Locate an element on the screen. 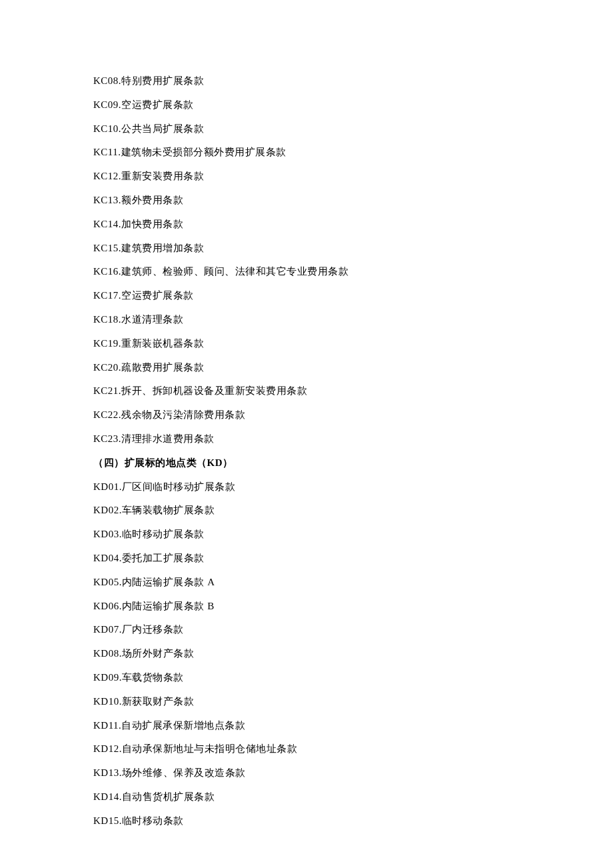  list-item: KD12.自动承保新地址与未指明仓储地址条款 is located at coordinates (306, 749).